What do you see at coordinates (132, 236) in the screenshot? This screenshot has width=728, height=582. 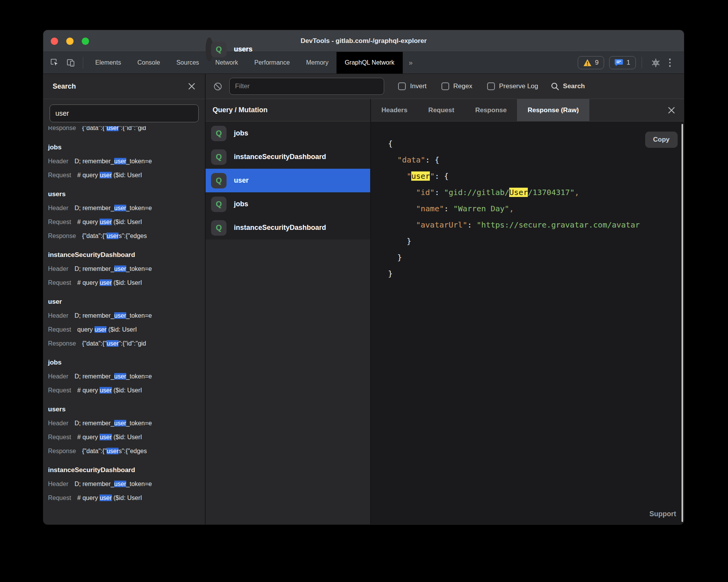 I see `result-text: s":{"edges` at bounding box center [132, 236].